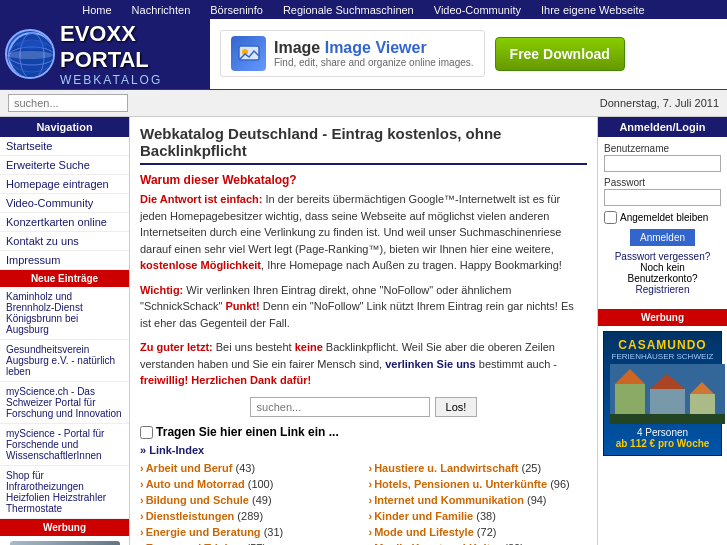 This screenshot has height=545, width=727. Describe the element at coordinates (662, 432) in the screenshot. I see `casamundo-offer-prefix: 4 Personen` at that location.